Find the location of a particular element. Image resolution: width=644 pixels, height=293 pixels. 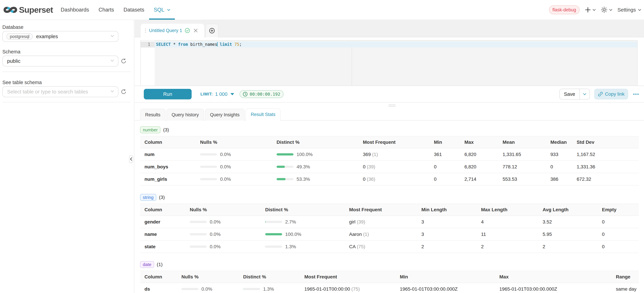

database-engine-badge: postgresql is located at coordinates (20, 36).